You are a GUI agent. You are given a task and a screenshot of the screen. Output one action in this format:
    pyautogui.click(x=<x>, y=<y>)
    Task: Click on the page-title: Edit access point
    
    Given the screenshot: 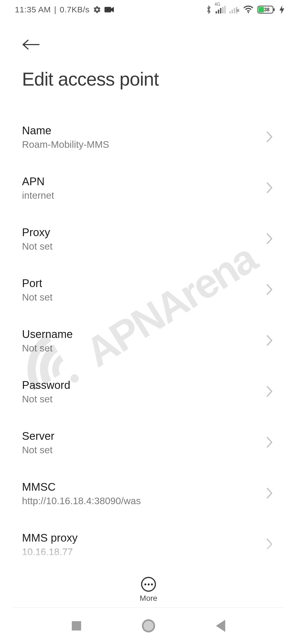 What is the action you would take?
    pyautogui.click(x=148, y=79)
    